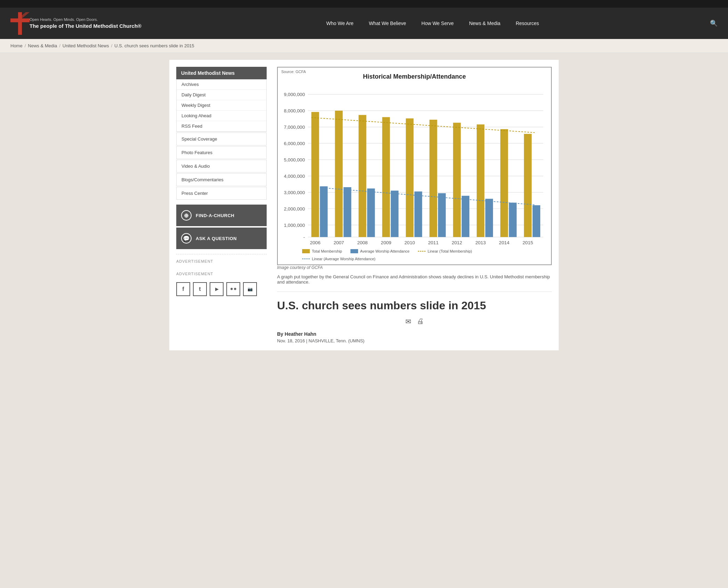 Image resolution: width=728 pixels, height=588 pixels. Describe the element at coordinates (221, 272) in the screenshot. I see `advertisement-label-2: ADVERTISEMENT` at that location.